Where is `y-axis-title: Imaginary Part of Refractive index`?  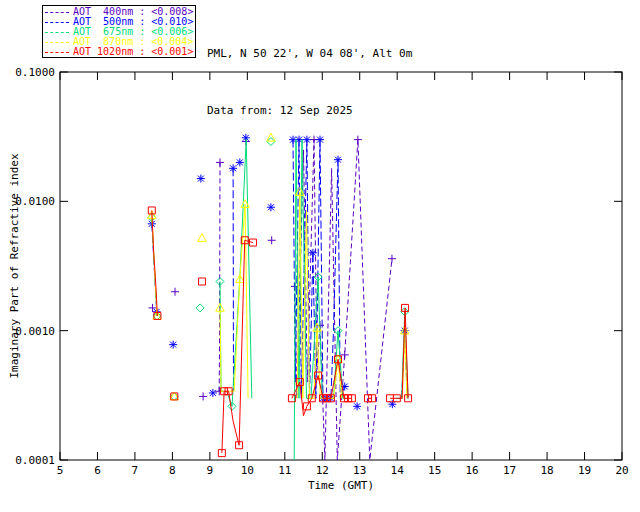 y-axis-title: Imaginary Part of Refractive index is located at coordinates (14, 266).